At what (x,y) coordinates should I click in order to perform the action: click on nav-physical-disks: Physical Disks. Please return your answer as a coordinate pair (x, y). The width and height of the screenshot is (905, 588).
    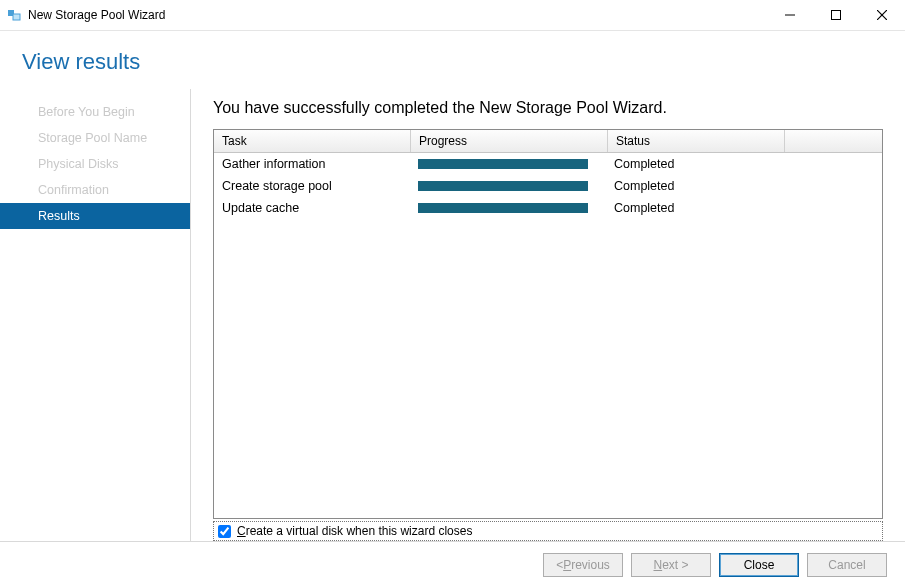
    Looking at the image, I should click on (95, 164).